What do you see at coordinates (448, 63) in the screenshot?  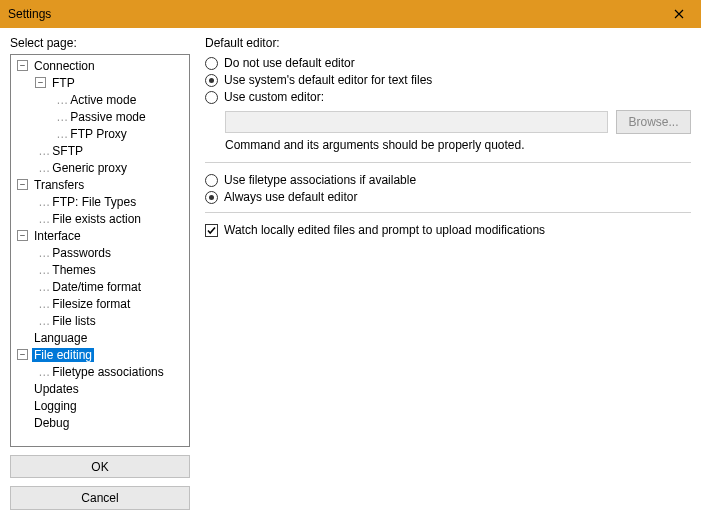 I see `radio-no-default-editor: Do not use default editor` at bounding box center [448, 63].